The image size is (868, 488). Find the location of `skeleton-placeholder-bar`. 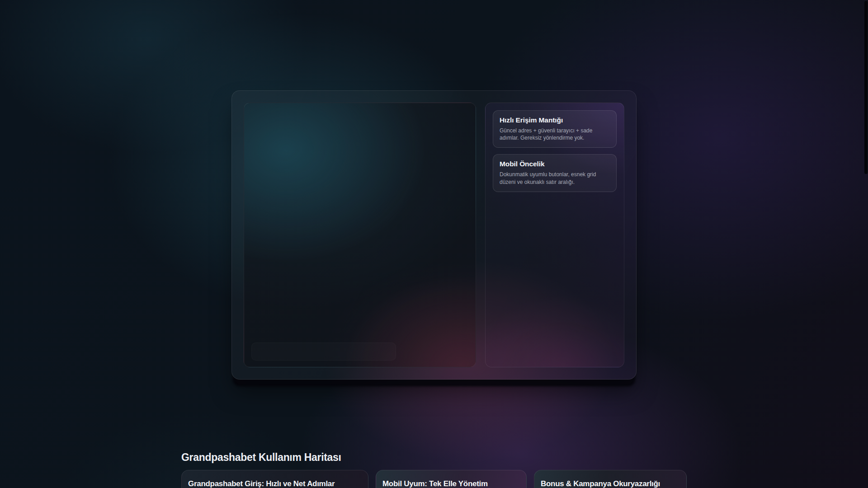

skeleton-placeholder-bar is located at coordinates (324, 352).